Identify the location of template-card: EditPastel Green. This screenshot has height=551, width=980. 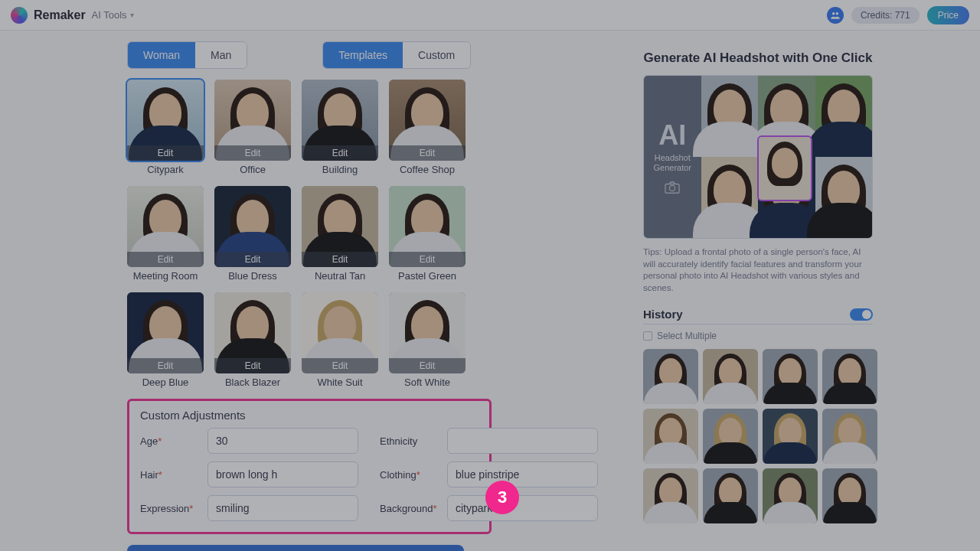
(427, 234).